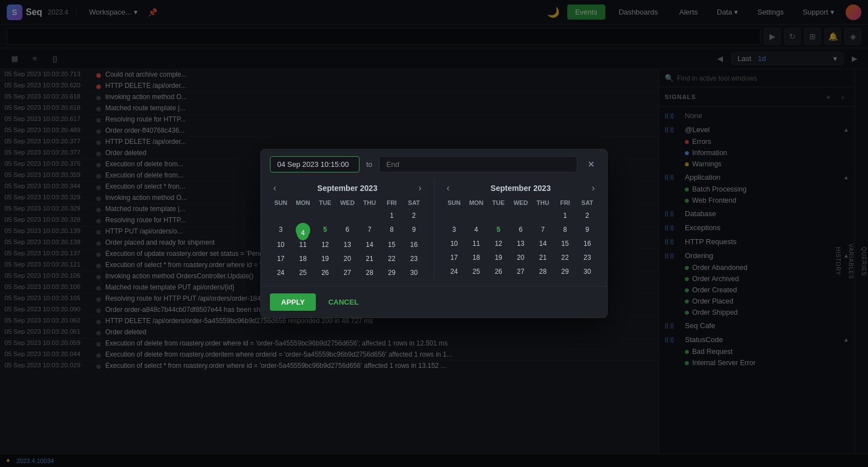 This screenshot has height=467, width=868. Describe the element at coordinates (434, 165) in the screenshot. I see `date-picker-header: 04 Sep 2023 10:15:00 to ✕` at that location.